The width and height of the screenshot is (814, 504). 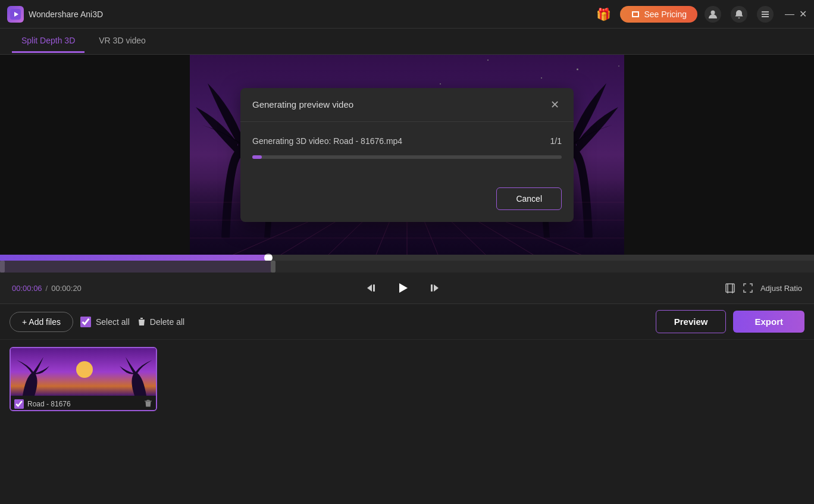 What do you see at coordinates (46, 288) in the screenshot?
I see `time-display: 00:00:06 / 00:00:20` at bounding box center [46, 288].